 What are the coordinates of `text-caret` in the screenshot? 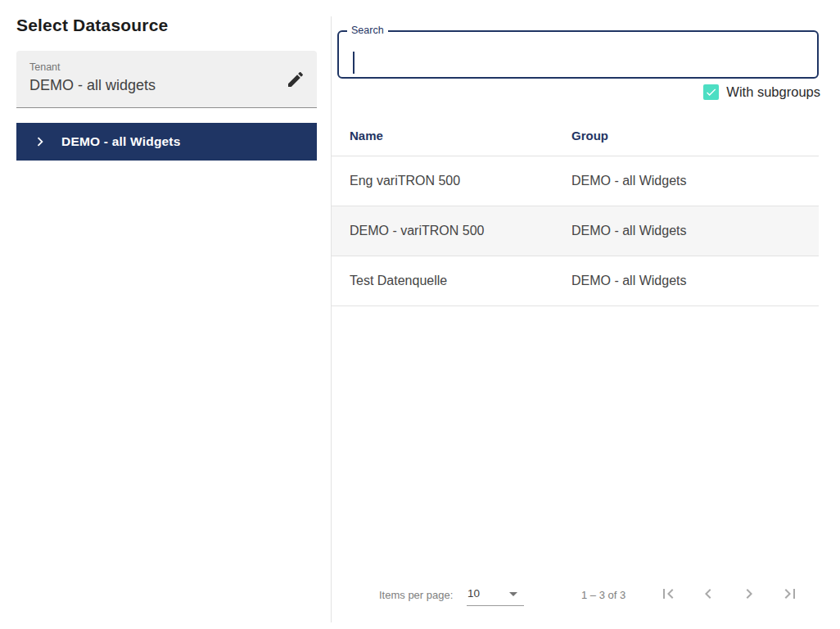 It's located at (354, 62).